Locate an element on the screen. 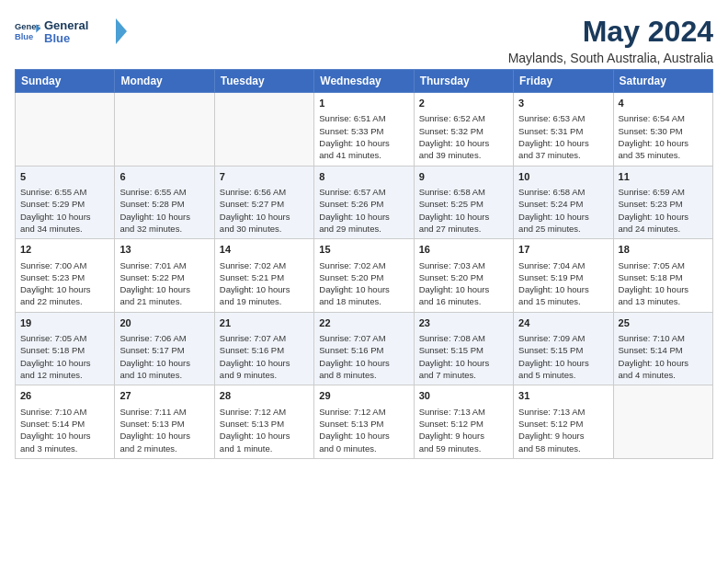 This screenshot has height=563, width=728. week-row-3: 12Sunrise: 7:00 AM Sunset: 5:23 PM Dayli… is located at coordinates (364, 276).